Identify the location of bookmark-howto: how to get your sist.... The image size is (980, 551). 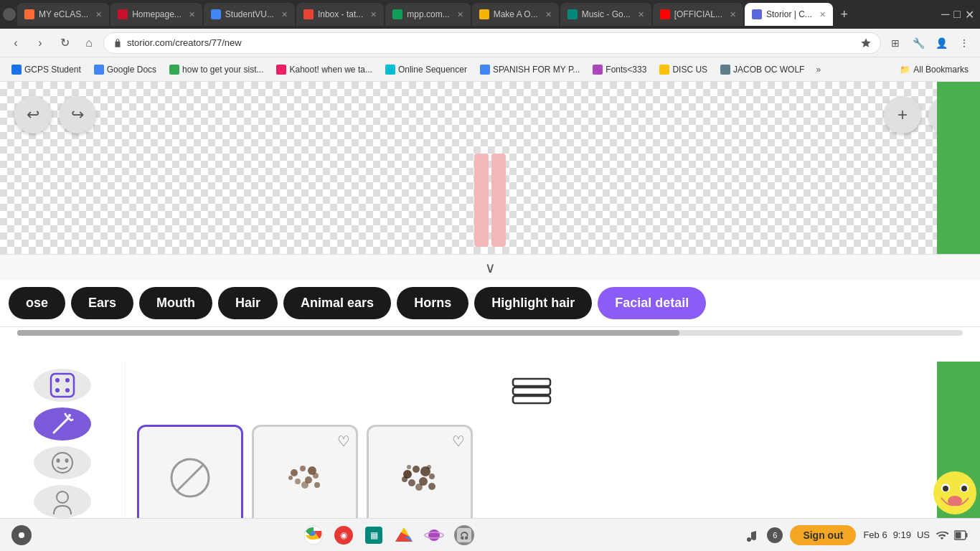
(217, 70).